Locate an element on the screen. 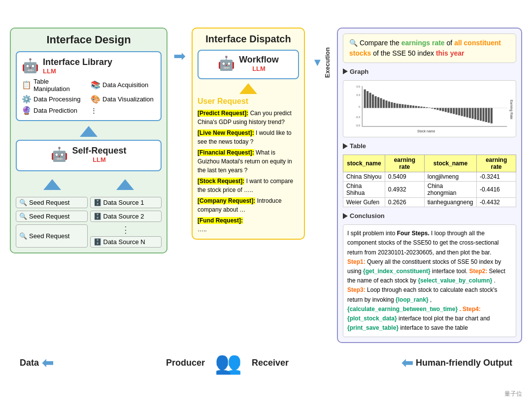  right-arrow-icon: ⬅ is located at coordinates (407, 363).